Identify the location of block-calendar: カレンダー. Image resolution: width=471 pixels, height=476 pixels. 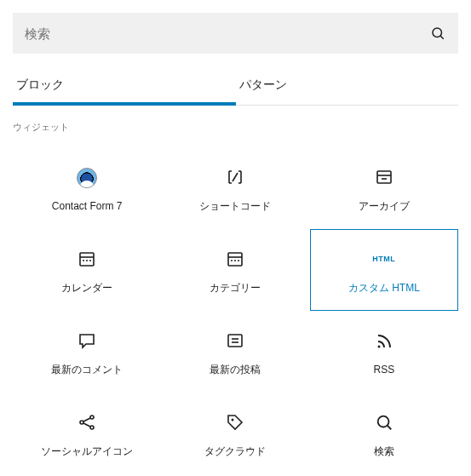
(87, 270).